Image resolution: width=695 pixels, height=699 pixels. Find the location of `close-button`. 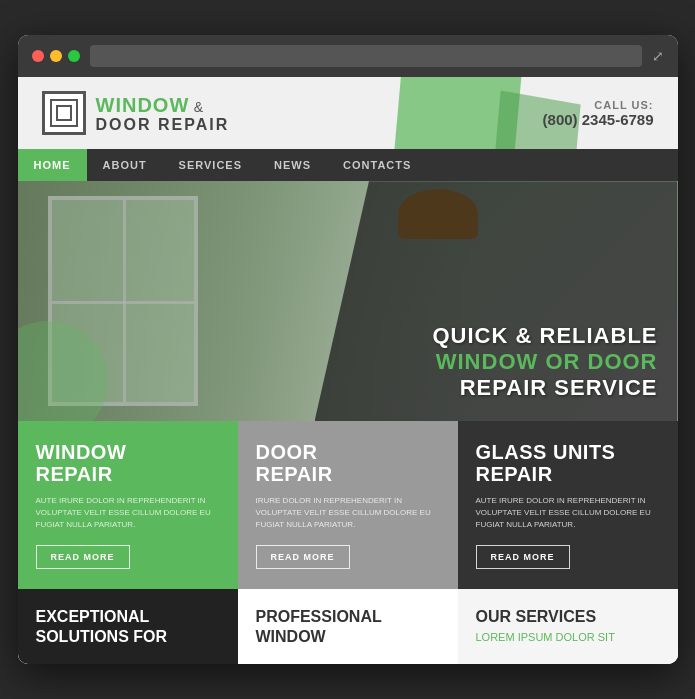

close-button is located at coordinates (38, 56).